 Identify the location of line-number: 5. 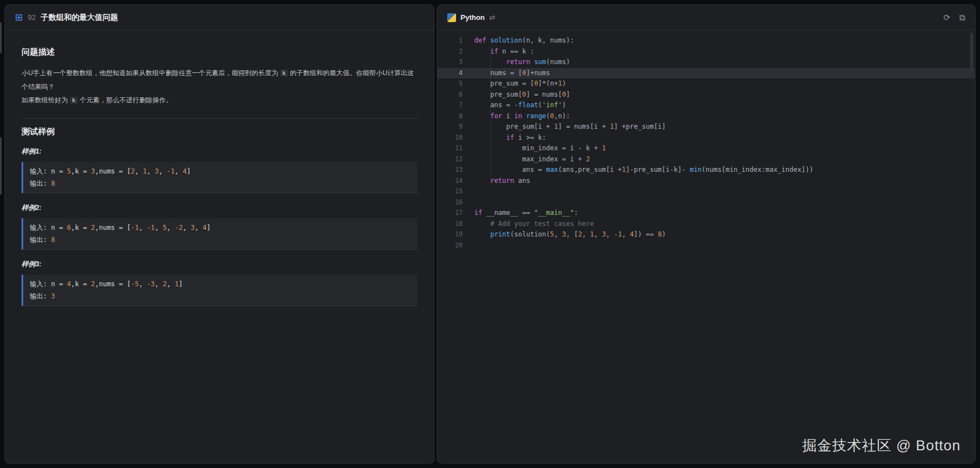
(450, 84).